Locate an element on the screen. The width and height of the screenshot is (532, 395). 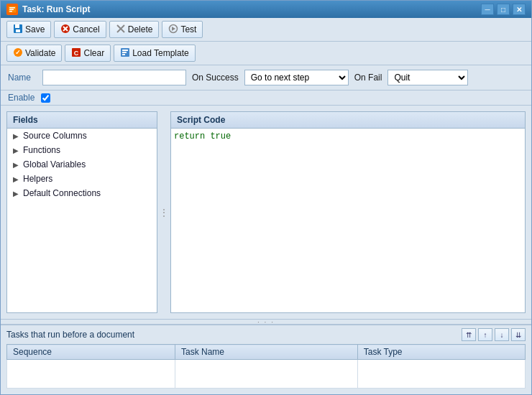
save-button: Save is located at coordinates (29, 29).